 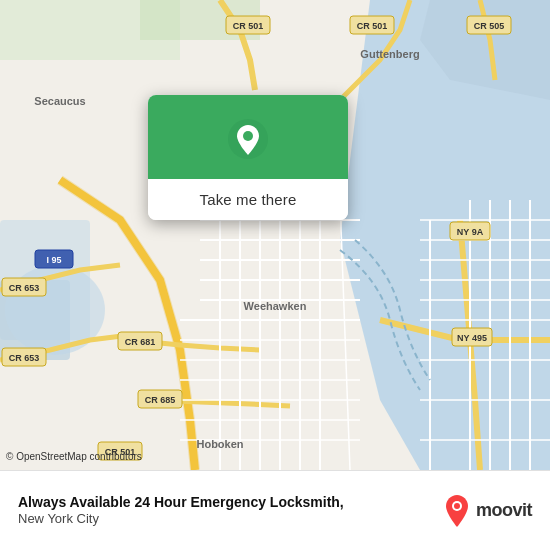 I want to click on popup-card: Take me there, so click(x=248, y=158).